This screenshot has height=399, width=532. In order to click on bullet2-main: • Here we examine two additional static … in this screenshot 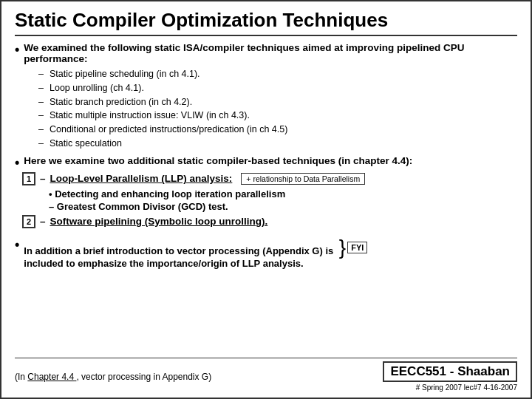, I will do `click(266, 163)`.